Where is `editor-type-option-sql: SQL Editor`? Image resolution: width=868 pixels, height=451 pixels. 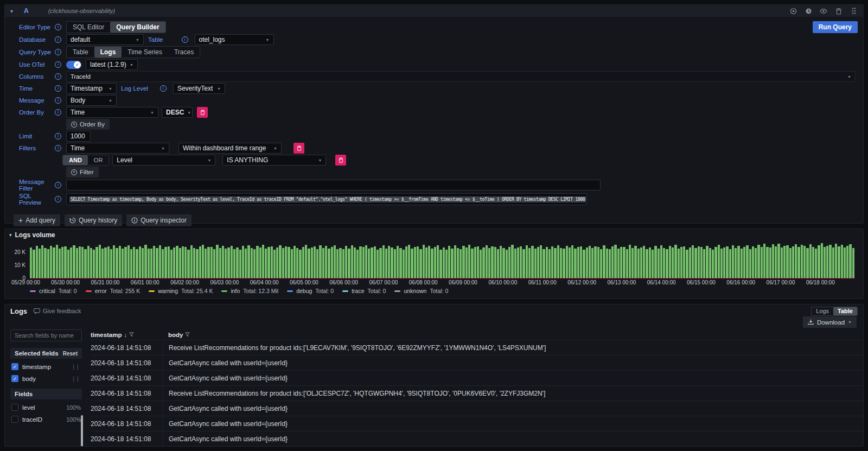 editor-type-option-sql: SQL Editor is located at coordinates (88, 27).